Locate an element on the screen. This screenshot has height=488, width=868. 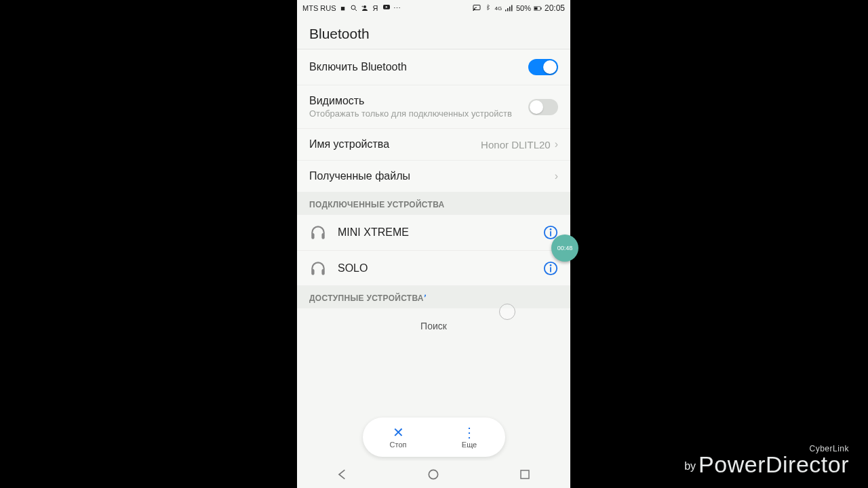
battery-icon is located at coordinates (538, 8).